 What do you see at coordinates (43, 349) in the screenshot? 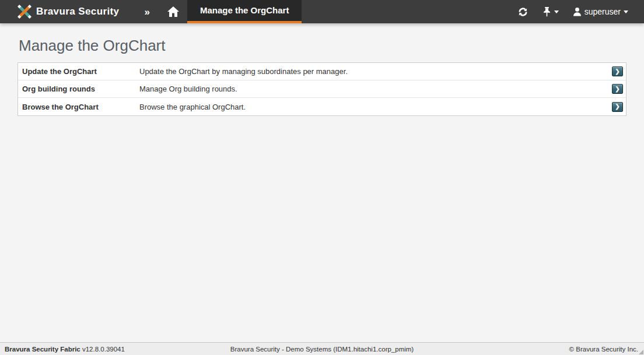
I see `product-name: Bravura Security Fabric` at bounding box center [43, 349].